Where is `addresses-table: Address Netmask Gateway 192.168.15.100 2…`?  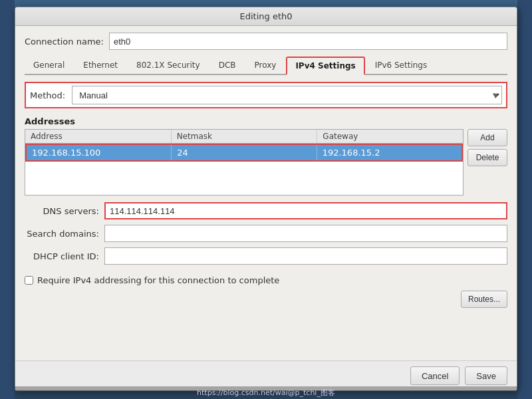
addresses-table: Address Netmask Gateway 192.168.15.100 2… is located at coordinates (244, 162).